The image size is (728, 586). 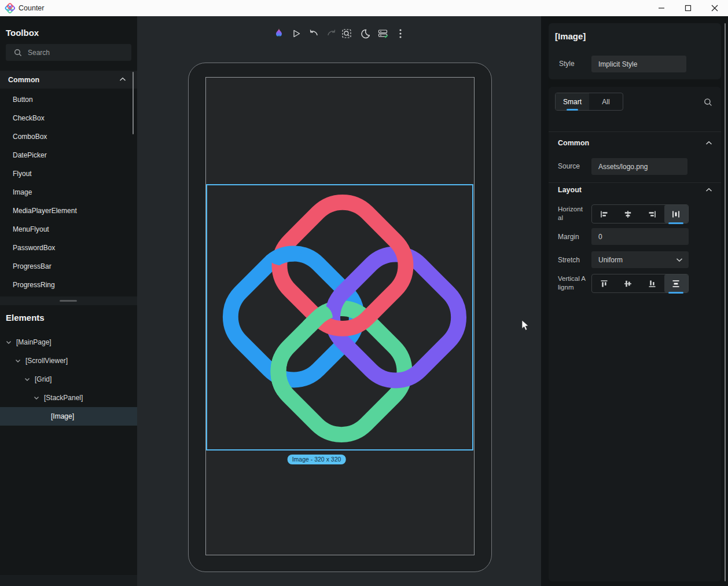 What do you see at coordinates (572, 214) in the screenshot?
I see `horizontal-alignment-label: Horizontal` at bounding box center [572, 214].